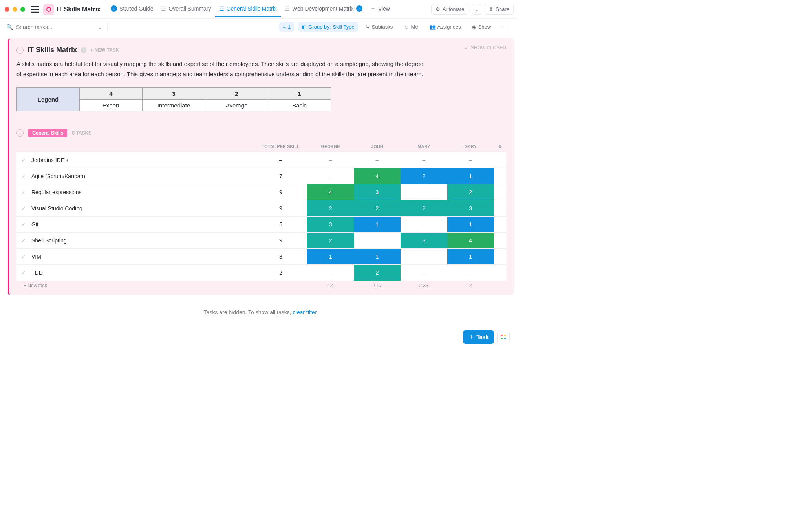 The width and height of the screenshot is (785, 532). What do you see at coordinates (281, 146) in the screenshot?
I see `col-total: TOTAL PER SKILL` at bounding box center [281, 146].